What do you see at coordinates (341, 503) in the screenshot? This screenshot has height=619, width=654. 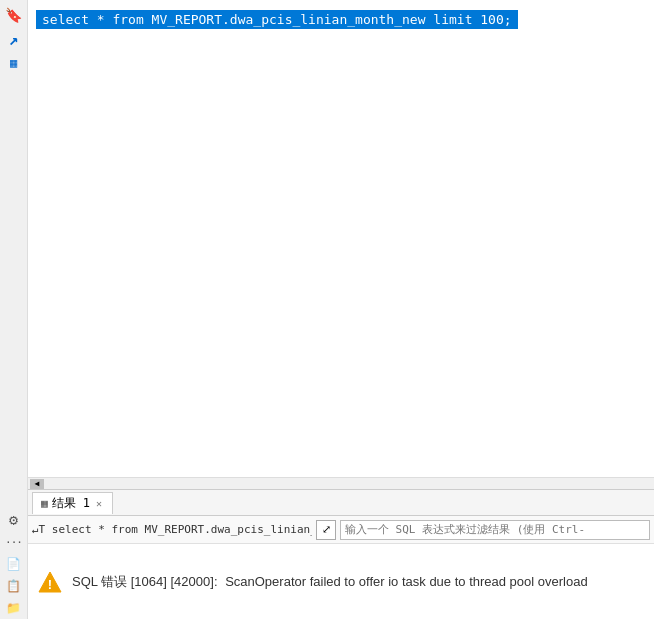 I see `tabs-bar: ▦ 结果 1 ✕` at bounding box center [341, 503].